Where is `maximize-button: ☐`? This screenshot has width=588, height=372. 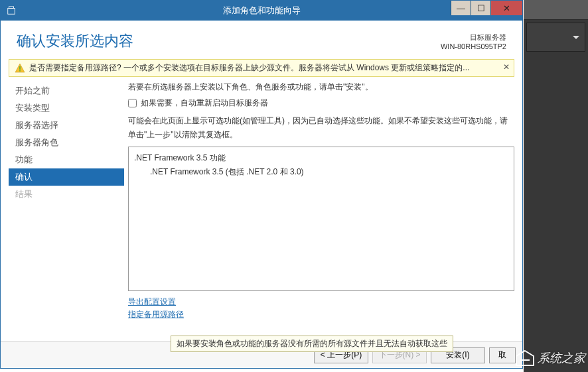 maximize-button: ☐ is located at coordinates (480, 8).